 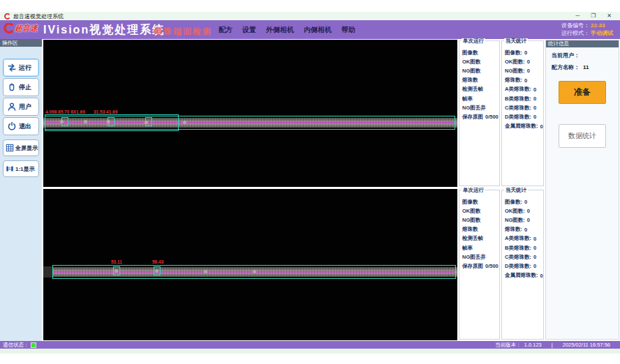 What do you see at coordinates (280, 30) in the screenshot?
I see `menu-item-outer-camera: 外侧相机` at bounding box center [280, 30].